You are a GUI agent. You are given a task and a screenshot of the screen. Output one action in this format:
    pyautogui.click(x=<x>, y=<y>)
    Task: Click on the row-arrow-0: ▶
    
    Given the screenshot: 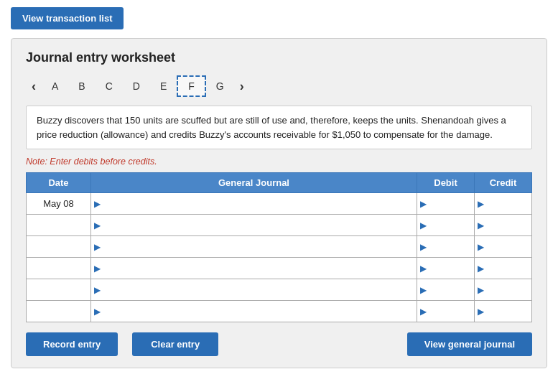 What is the action you would take?
    pyautogui.click(x=98, y=204)
    